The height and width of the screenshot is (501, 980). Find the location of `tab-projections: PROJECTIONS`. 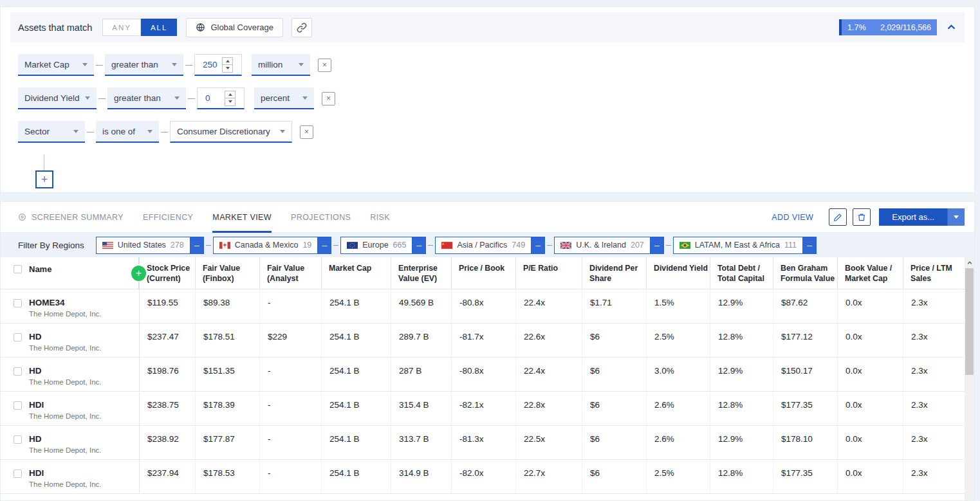

tab-projections: PROJECTIONS is located at coordinates (320, 217).